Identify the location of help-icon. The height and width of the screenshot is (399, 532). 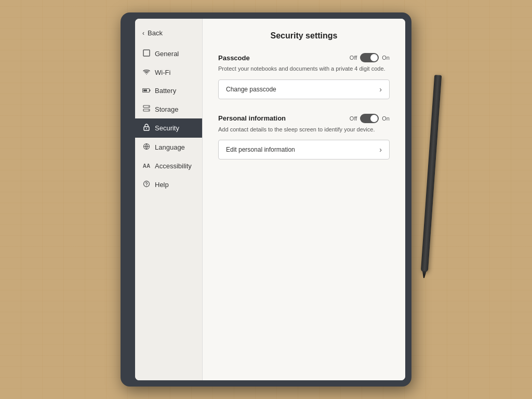
(147, 185).